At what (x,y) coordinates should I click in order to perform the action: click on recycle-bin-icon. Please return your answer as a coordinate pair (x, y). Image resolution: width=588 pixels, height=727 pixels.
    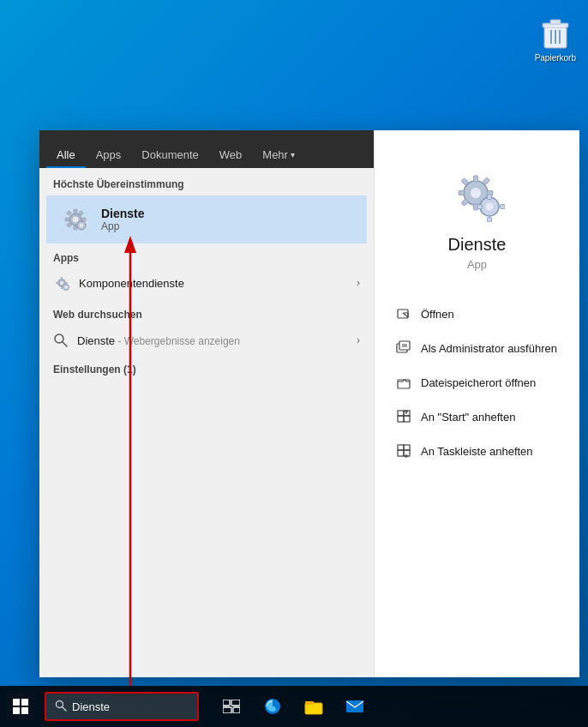
    Looking at the image, I should click on (555, 33).